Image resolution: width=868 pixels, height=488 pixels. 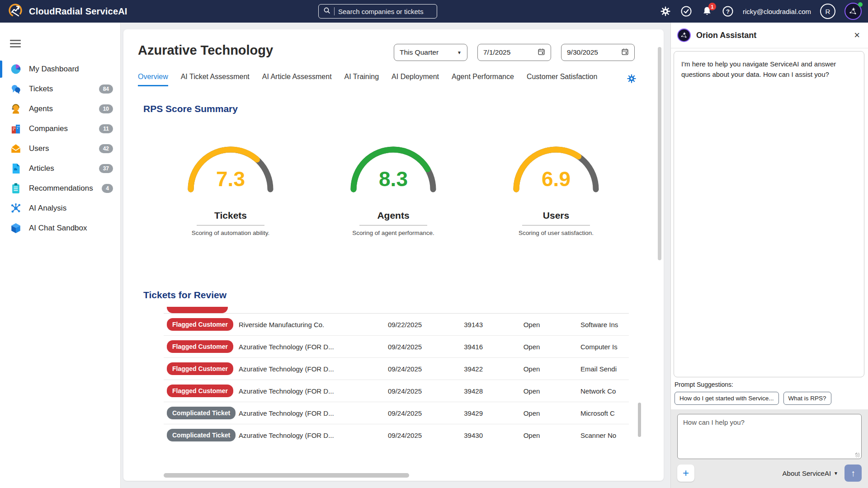 What do you see at coordinates (810, 474) in the screenshot?
I see `assistant-mode-select: About ServiceAI▼` at bounding box center [810, 474].